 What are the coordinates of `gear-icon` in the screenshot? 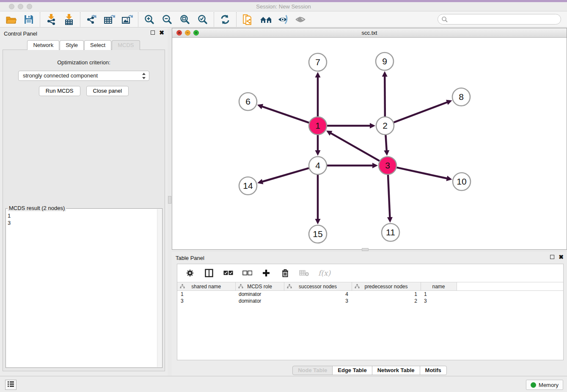 It's located at (190, 273).